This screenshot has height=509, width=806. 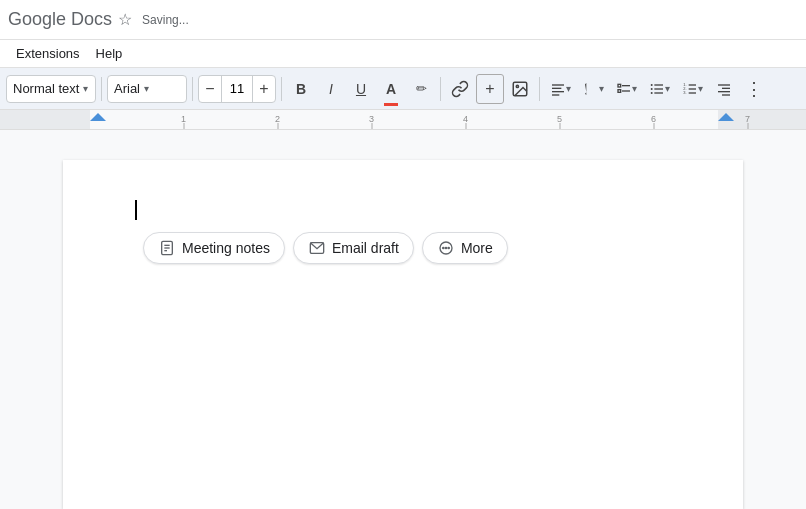 I want to click on svg-text: 1, so click(x=184, y=119).